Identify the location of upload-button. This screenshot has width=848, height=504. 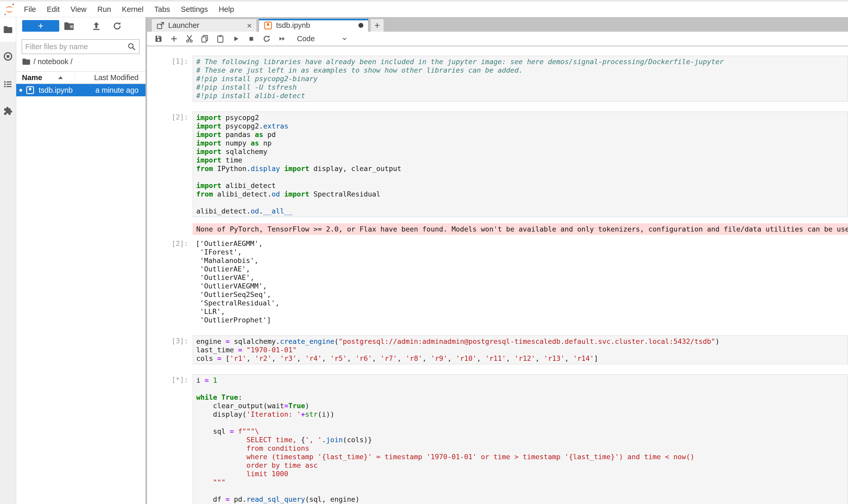
(96, 26).